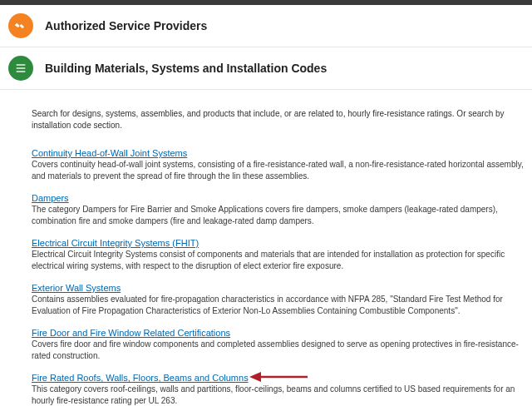 This screenshot has height=416, width=532. I want to click on link-exterior-wall-systems: Exterior Wall Systems, so click(76, 288).